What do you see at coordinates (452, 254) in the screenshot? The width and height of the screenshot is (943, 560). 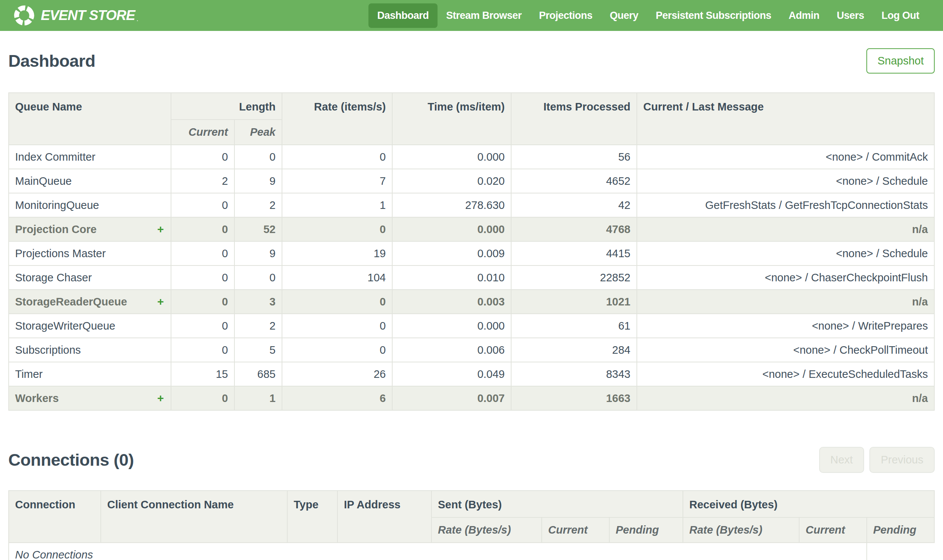 I see `queue-time-cell: 0.009` at bounding box center [452, 254].